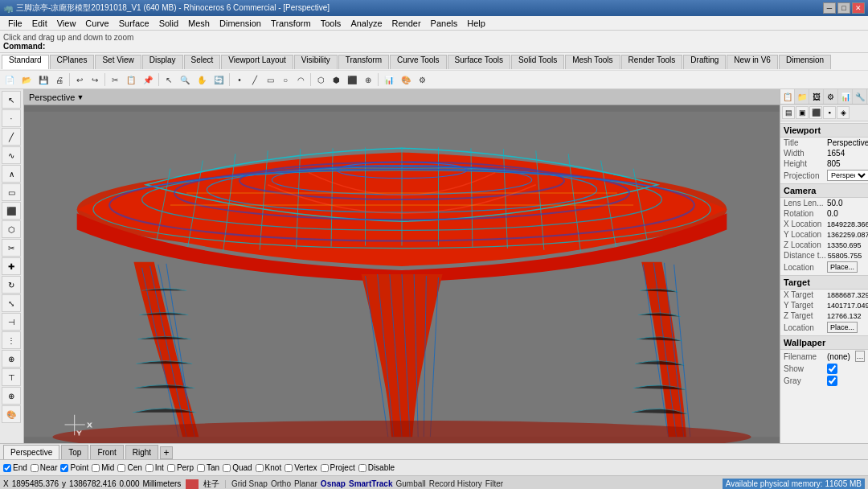 This screenshot has width=868, height=489. Describe the element at coordinates (805, 62) in the screenshot. I see `tab-dimension: Dimension` at that location.